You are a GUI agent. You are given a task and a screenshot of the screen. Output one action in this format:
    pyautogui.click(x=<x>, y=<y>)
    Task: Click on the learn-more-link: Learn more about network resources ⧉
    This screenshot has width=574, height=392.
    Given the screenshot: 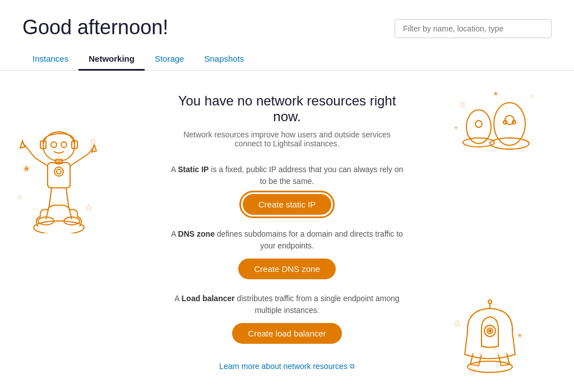 What is the action you would take?
    pyautogui.click(x=287, y=366)
    